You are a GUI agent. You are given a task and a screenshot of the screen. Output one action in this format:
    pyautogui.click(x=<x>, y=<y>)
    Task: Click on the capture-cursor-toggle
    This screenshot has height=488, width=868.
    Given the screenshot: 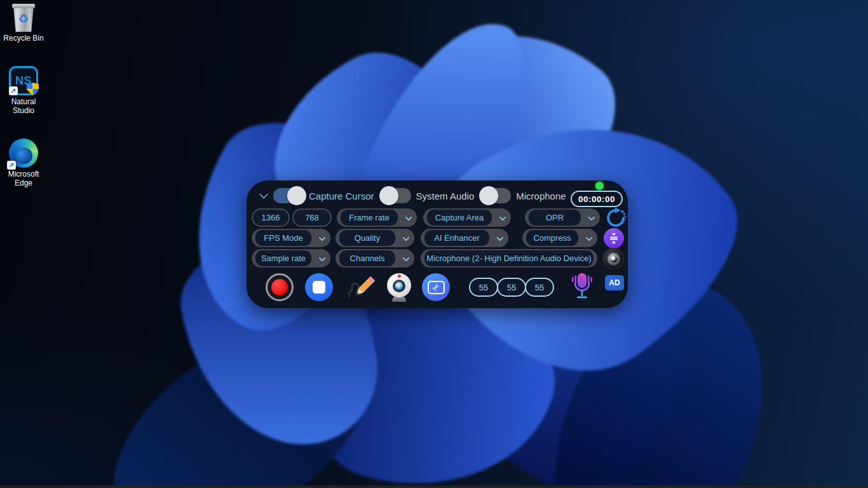 What is the action you would take?
    pyautogui.click(x=288, y=196)
    